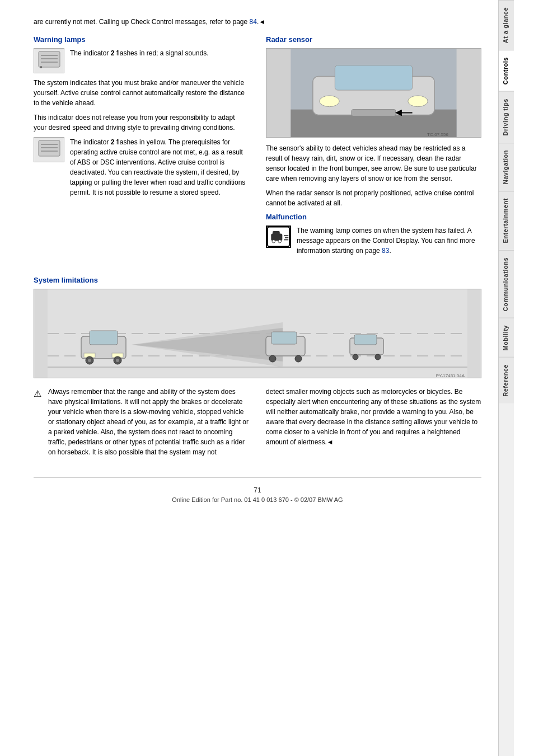  Describe the element at coordinates (141, 60) in the screenshot. I see `red-indicator-block: ≡ The indicator 2 flashes in red; a sign…` at that location.